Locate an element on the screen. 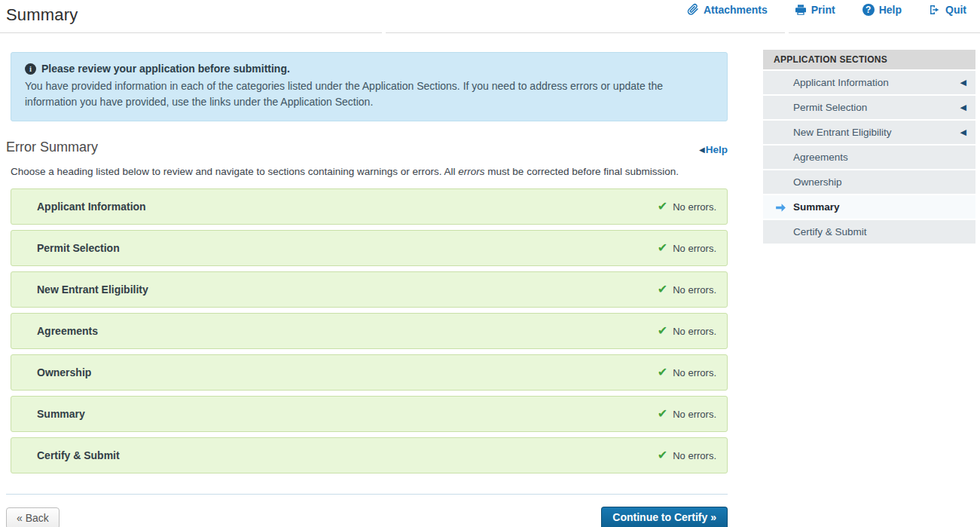 The width and height of the screenshot is (980, 527). info-icon: i is located at coordinates (30, 69).